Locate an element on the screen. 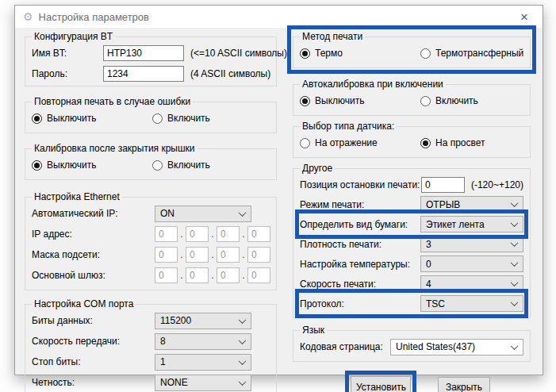 This screenshot has height=392, width=556. auto-ip-label: Автоматический IP: is located at coordinates (94, 213).